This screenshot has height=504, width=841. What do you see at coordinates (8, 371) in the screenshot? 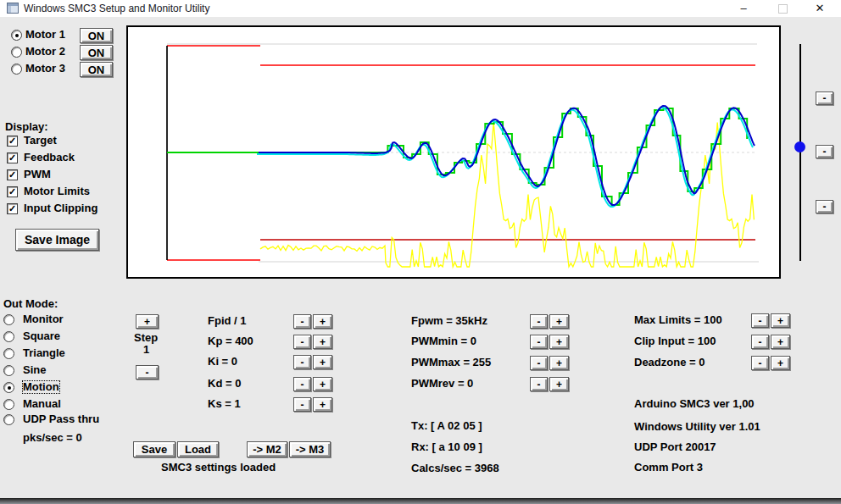
I see `radio-sine` at bounding box center [8, 371].